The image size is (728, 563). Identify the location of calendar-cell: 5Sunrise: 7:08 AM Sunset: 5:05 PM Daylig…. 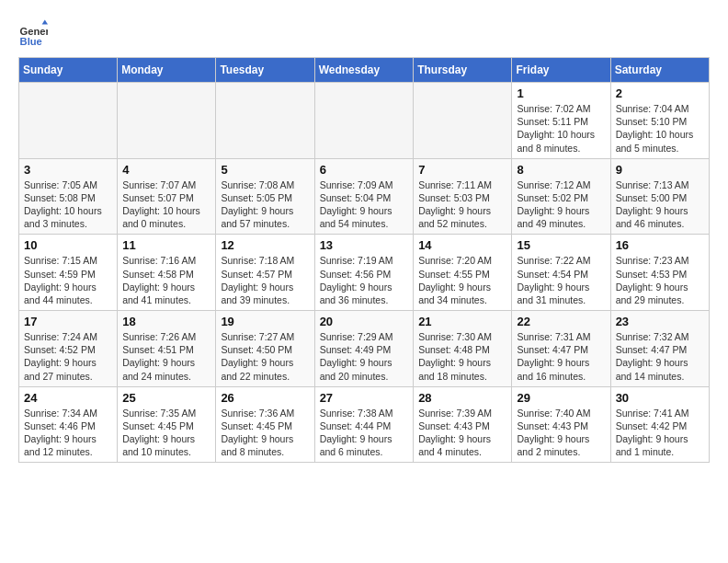
(265, 197).